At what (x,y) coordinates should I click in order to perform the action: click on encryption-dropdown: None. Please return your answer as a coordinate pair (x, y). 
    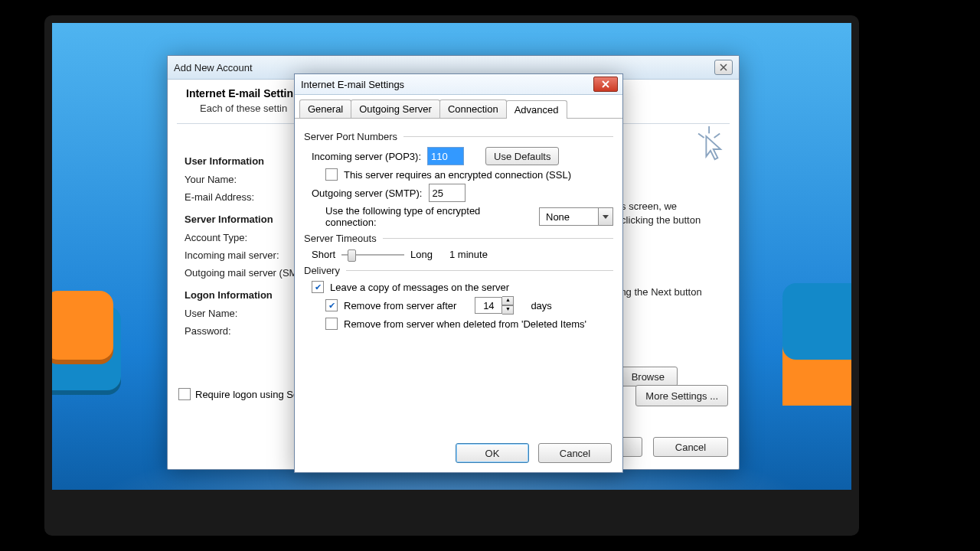
    Looking at the image, I should click on (576, 217).